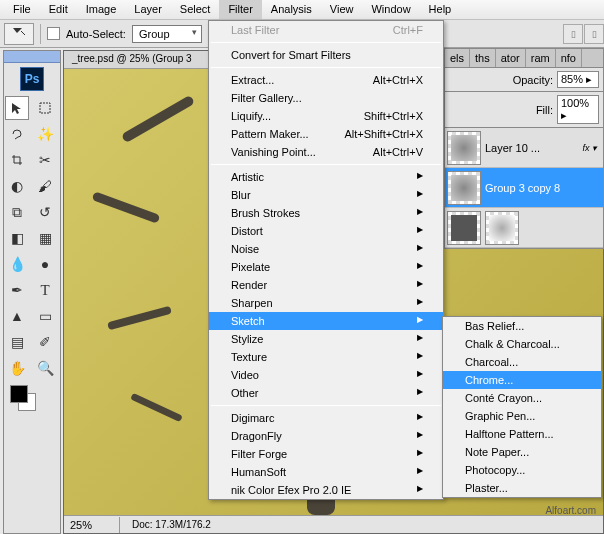  I want to click on fill-label: Fill:, so click(544, 110).